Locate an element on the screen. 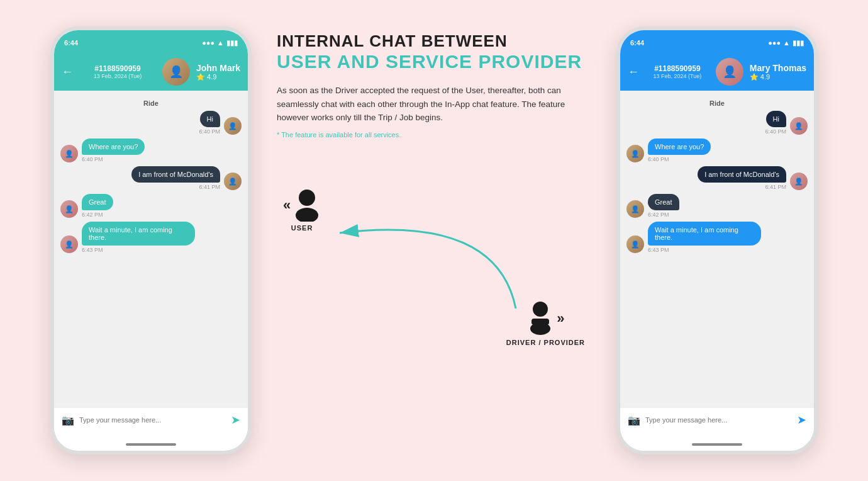  left-rating: ⭐ 4.9 is located at coordinates (218, 77).